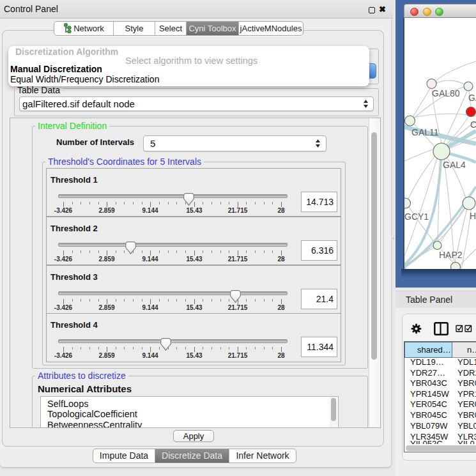 The height and width of the screenshot is (476, 476). I want to click on svg-text: C, so click(473, 125).